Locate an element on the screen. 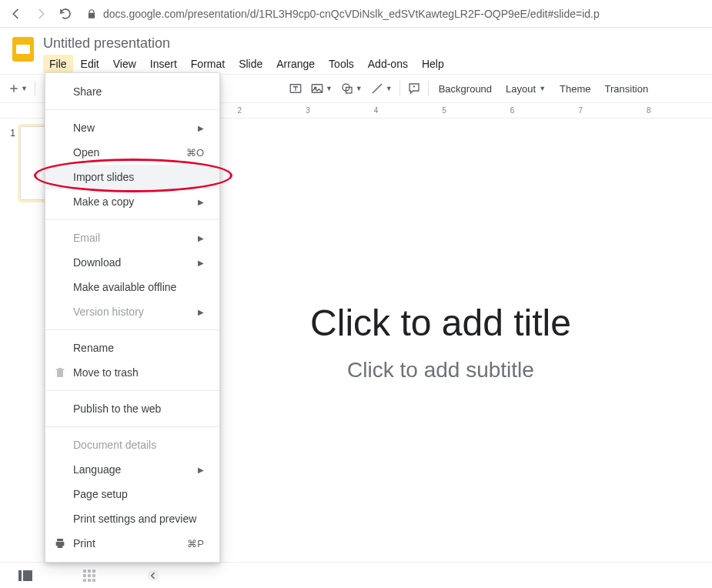  menu-label: Publish to the web is located at coordinates (117, 409).